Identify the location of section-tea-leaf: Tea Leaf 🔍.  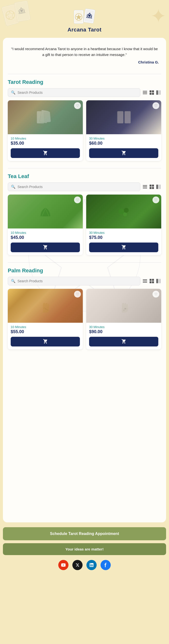
(85, 214).